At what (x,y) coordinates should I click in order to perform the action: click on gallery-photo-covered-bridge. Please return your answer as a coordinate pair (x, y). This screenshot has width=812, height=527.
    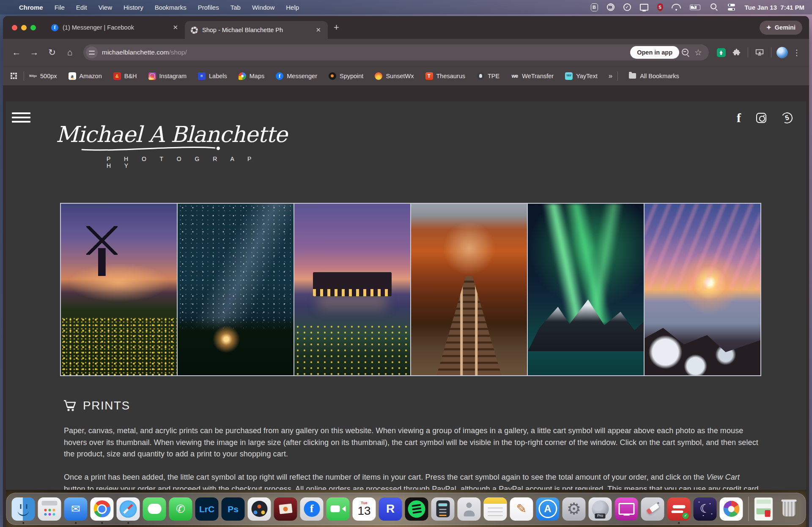
    Looking at the image, I should click on (352, 289).